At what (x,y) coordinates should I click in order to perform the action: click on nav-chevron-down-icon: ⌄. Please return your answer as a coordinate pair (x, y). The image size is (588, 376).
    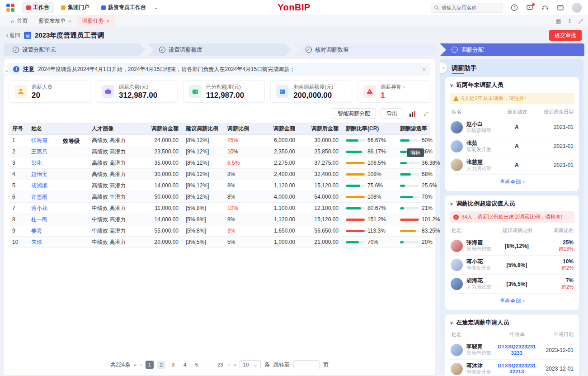
    Looking at the image, I should click on (156, 7).